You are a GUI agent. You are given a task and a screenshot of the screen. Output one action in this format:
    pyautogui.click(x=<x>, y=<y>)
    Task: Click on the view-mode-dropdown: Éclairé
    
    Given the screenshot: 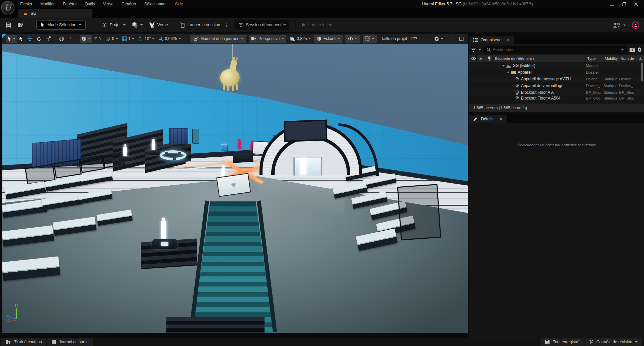 What is the action you would take?
    pyautogui.click(x=328, y=39)
    